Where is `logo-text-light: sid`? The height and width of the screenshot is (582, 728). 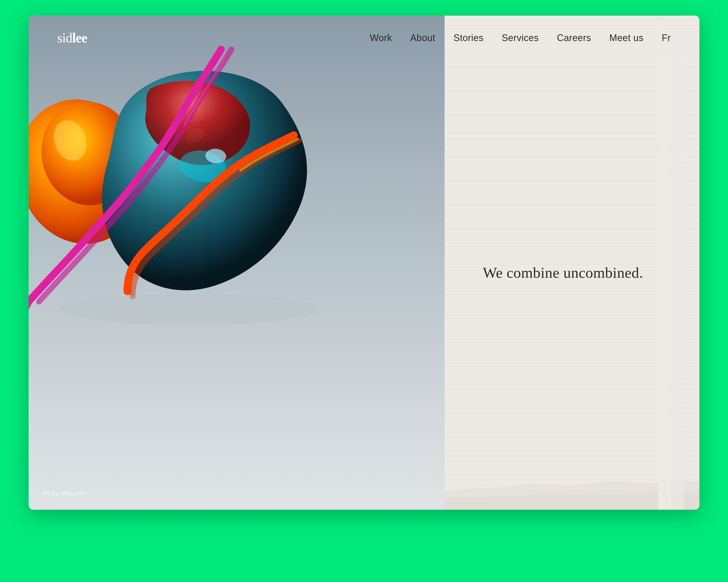
logo-text-light: sid is located at coordinates (65, 38).